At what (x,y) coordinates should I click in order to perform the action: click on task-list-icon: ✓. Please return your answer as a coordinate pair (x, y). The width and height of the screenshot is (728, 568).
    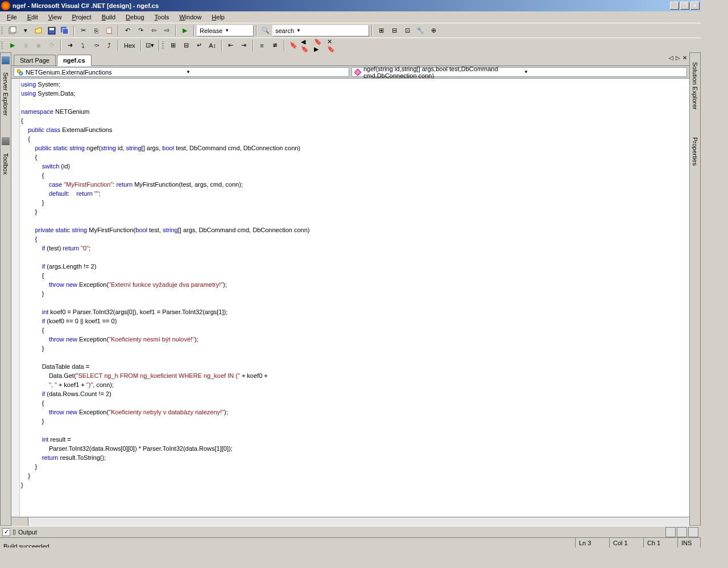
    Looking at the image, I should click on (6, 532).